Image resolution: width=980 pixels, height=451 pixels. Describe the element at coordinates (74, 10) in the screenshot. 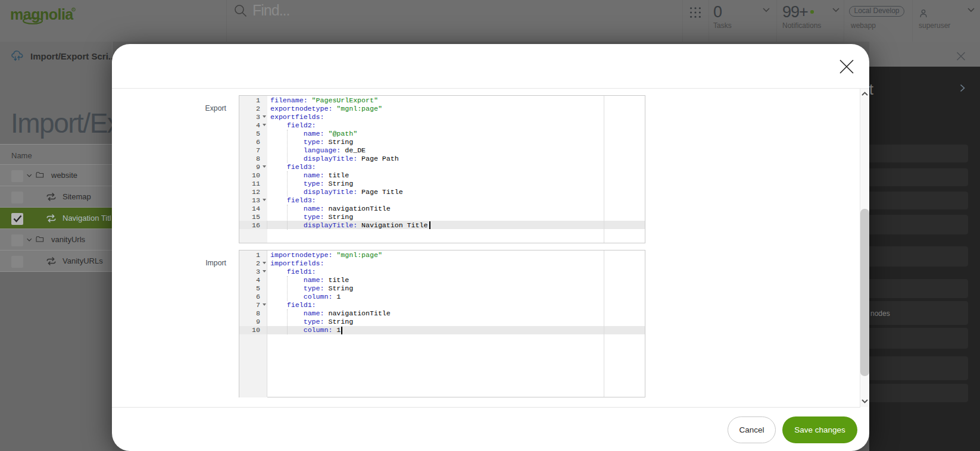

I see `svg-text: R` at that location.